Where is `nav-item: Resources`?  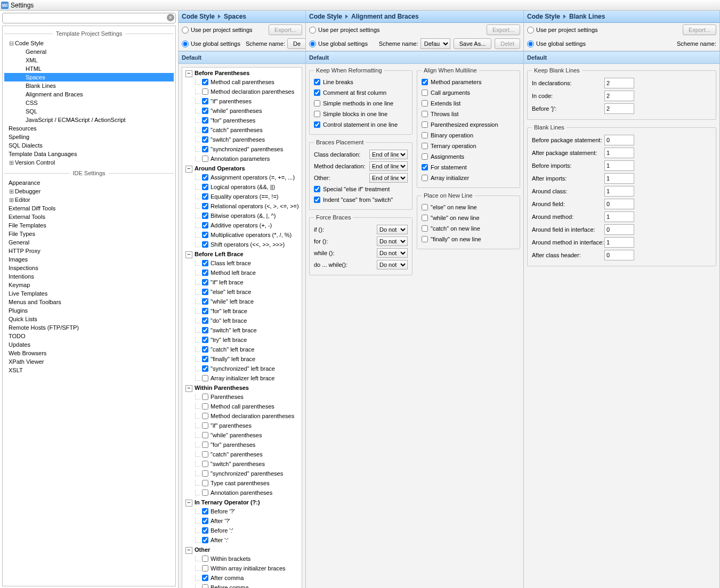 nav-item: Resources is located at coordinates (89, 128).